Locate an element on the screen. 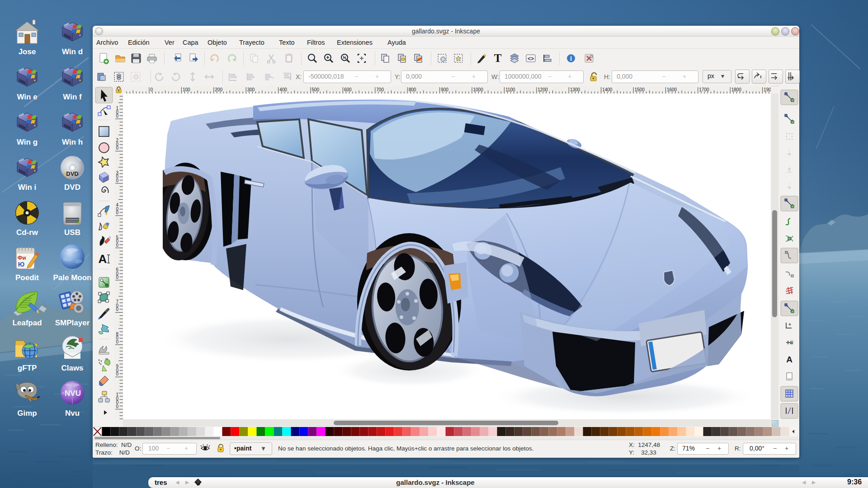 The width and height of the screenshot is (868, 488). svg-text: USB is located at coordinates (72, 232).